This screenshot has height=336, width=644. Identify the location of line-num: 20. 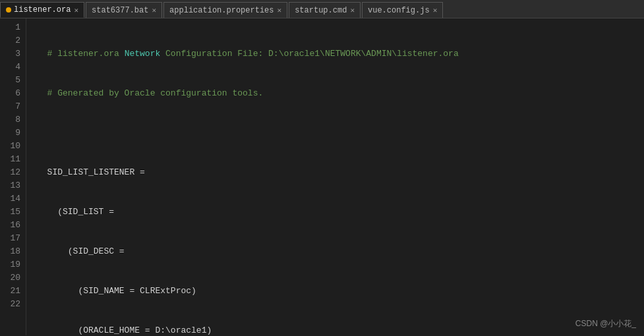
(13, 278).